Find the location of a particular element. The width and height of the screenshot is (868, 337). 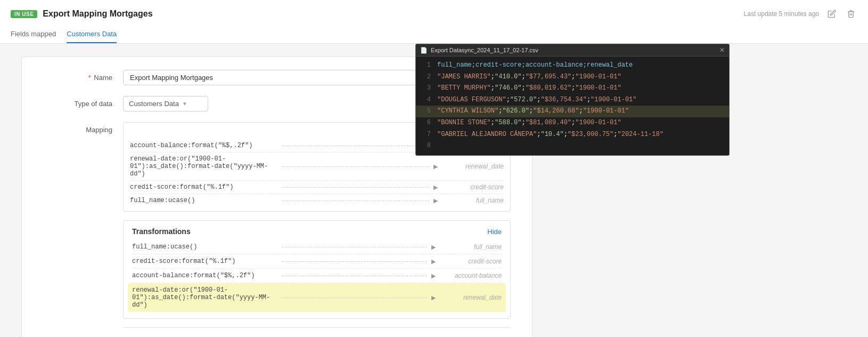

type-select: Customers Data ▾ is located at coordinates (166, 103).